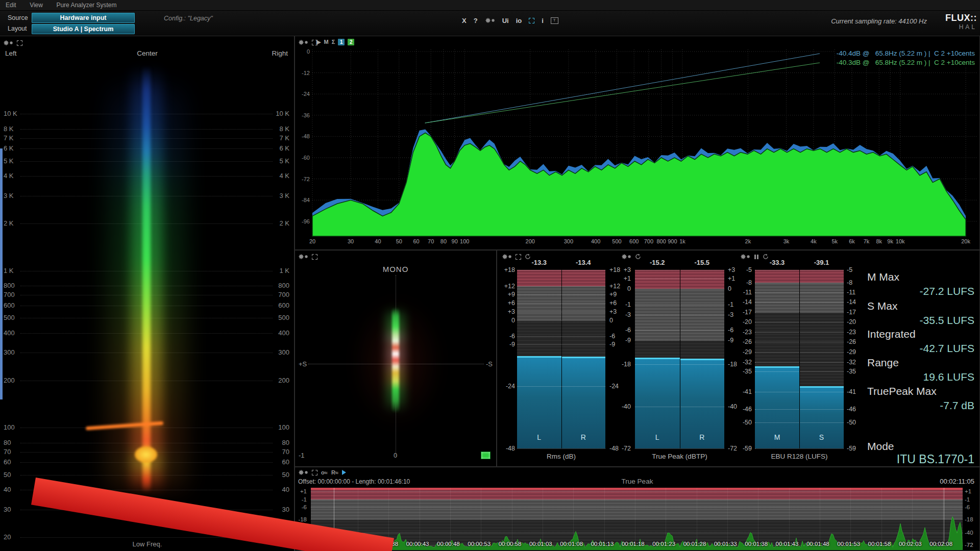 Image resolution: width=980 pixels, height=551 pixels. Describe the element at coordinates (351, 42) in the screenshot. I see `trace2-toggle: 2` at that location.